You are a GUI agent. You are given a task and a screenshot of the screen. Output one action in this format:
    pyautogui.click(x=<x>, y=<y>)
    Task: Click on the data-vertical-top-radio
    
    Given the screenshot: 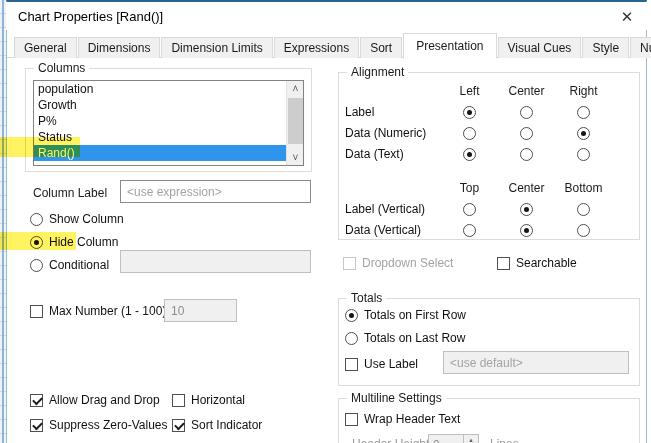 What is the action you would take?
    pyautogui.click(x=470, y=230)
    